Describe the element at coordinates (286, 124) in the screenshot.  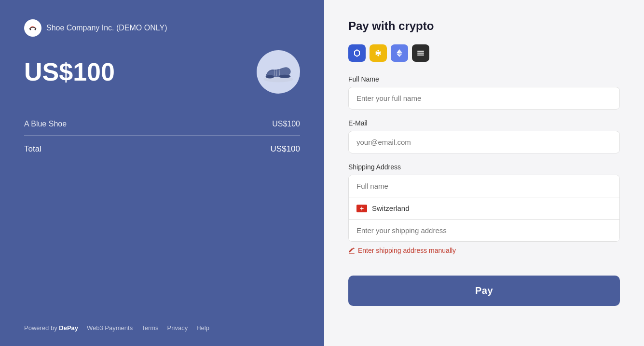
I see `item-price: US$100` at that location.